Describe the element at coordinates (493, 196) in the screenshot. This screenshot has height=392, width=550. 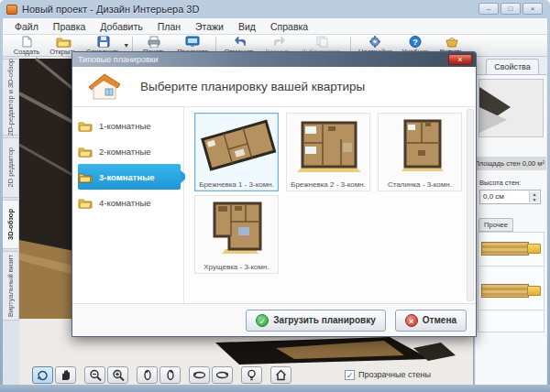
I see `wall-height-value: 0,0 см` at that location.